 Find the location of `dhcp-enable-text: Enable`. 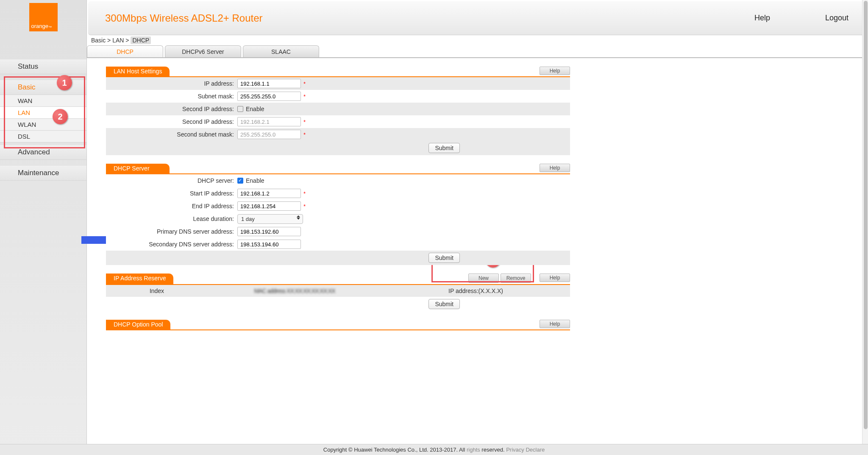

dhcp-enable-text: Enable is located at coordinates (255, 181).